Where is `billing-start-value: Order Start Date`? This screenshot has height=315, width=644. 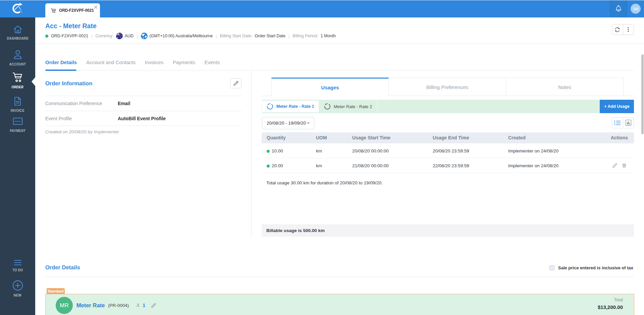
billing-start-value: Order Start Date is located at coordinates (270, 36).